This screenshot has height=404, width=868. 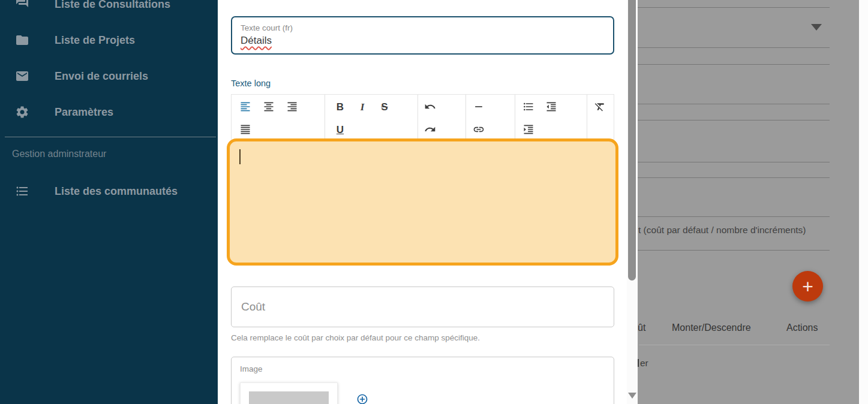 I want to click on bullet-list-icon, so click(x=528, y=107).